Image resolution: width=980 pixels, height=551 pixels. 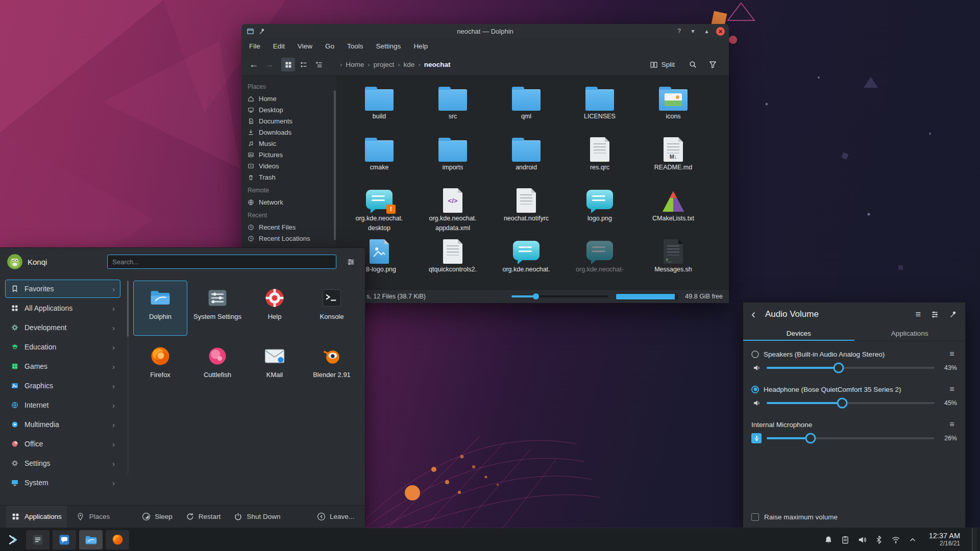 What do you see at coordinates (157, 516) in the screenshot?
I see `sleep-button: Sleep` at bounding box center [157, 516].